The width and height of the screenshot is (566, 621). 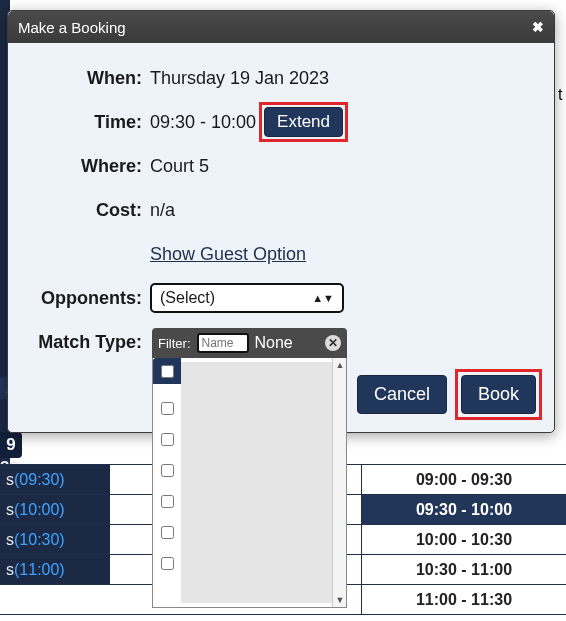 What do you see at coordinates (464, 540) in the screenshot?
I see `row-right: 10:00 - 10:30` at bounding box center [464, 540].